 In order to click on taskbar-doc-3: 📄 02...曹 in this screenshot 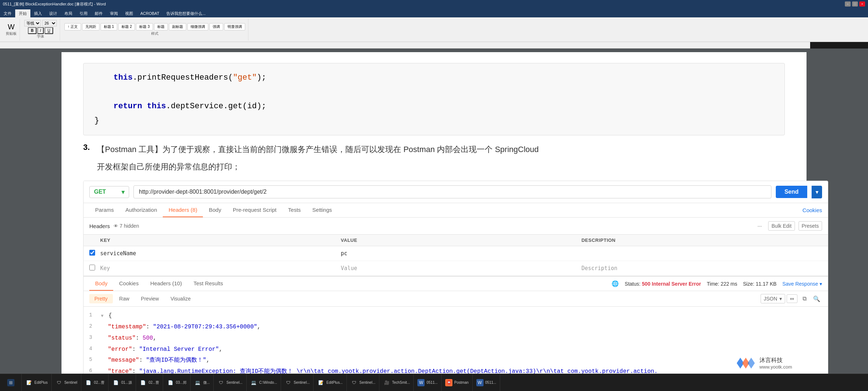, I will do `click(150, 382)`.